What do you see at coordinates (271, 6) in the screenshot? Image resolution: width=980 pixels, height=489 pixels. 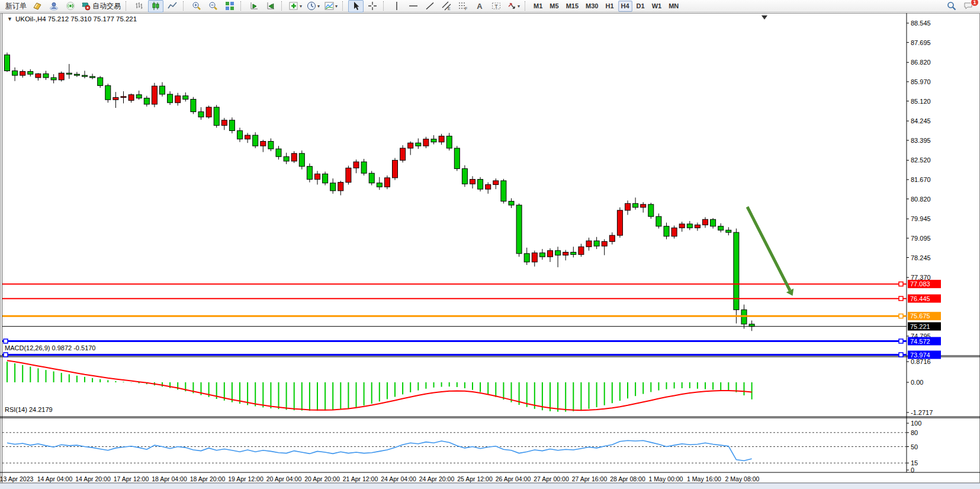 I see `chart-shift-button` at bounding box center [271, 6].